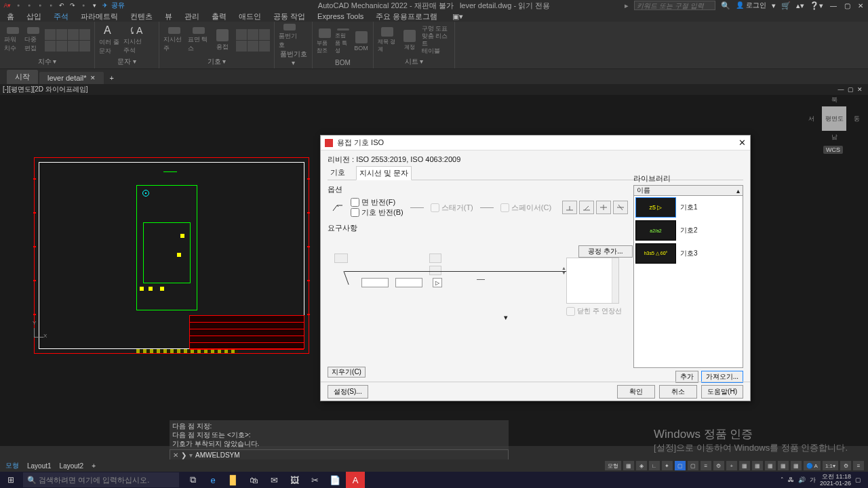 Image resolution: width=868 pixels, height=488 pixels. Describe the element at coordinates (796, 466) in the screenshot. I see `status-e-icon: ▦` at that location.